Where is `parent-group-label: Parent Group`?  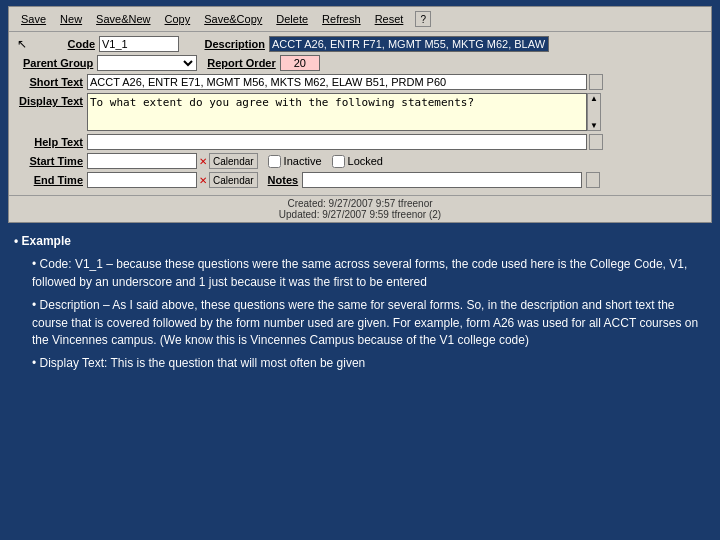 parent-group-label: Parent Group is located at coordinates (60, 63).